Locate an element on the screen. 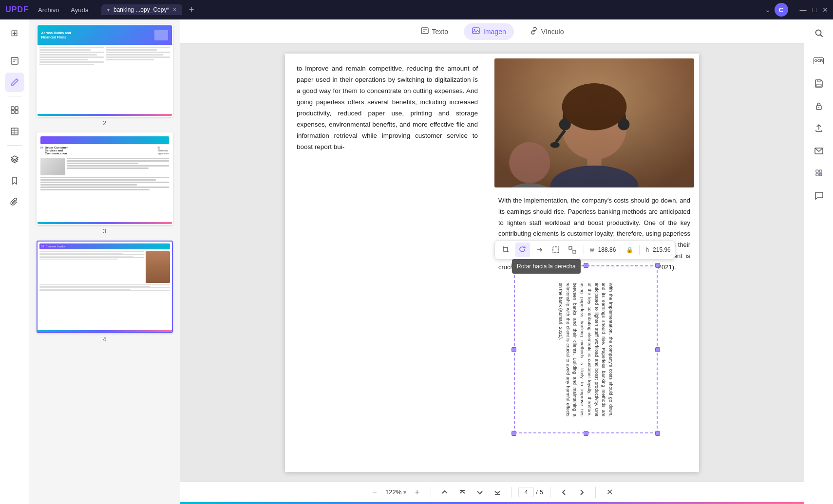  w-label: w is located at coordinates (592, 250).